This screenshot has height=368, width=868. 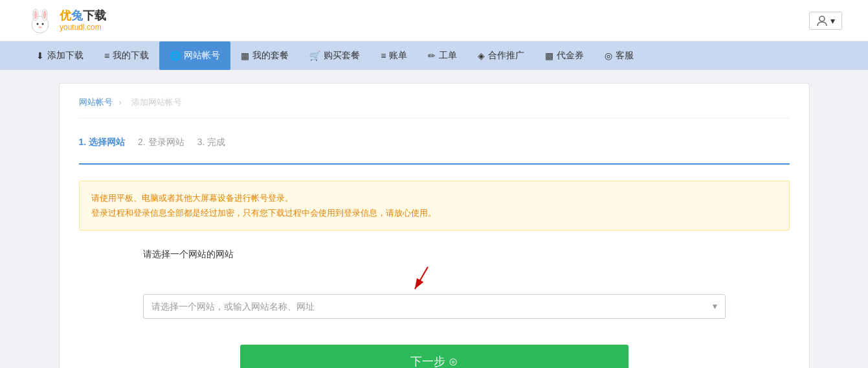 I want to click on logo-icon, so click(x=40, y=21).